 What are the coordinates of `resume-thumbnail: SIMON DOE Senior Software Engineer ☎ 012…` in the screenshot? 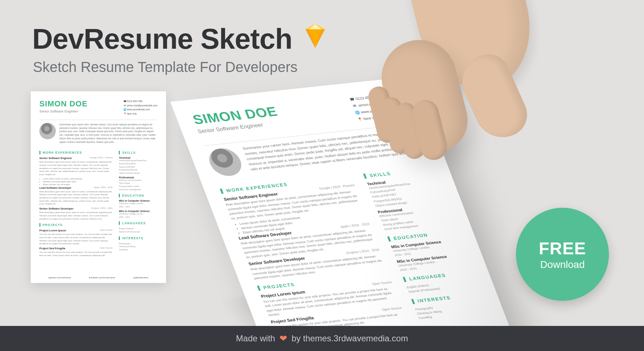 It's located at (98, 187).